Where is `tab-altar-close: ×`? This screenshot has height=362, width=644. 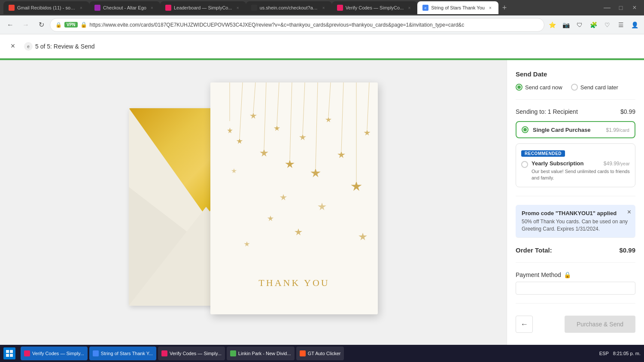 tab-altar-close: × is located at coordinates (152, 8).